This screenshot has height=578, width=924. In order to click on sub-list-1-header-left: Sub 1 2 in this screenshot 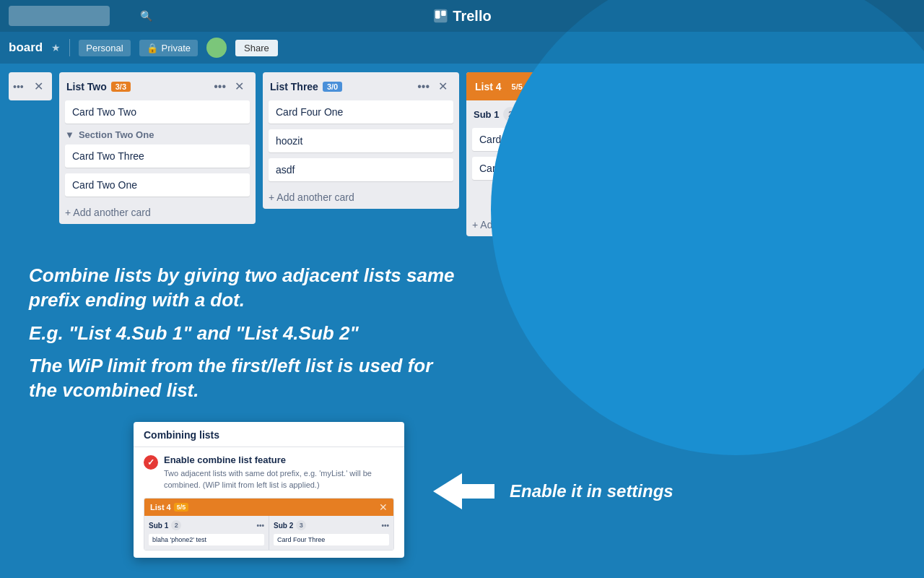, I will do `click(495, 114)`.